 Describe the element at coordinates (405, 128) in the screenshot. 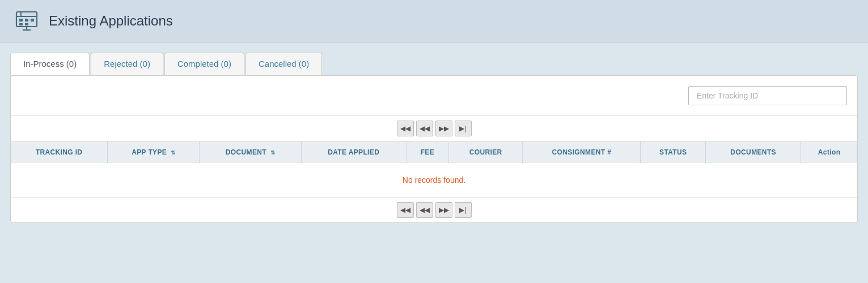

I see `first-page-button: ◀◀` at that location.